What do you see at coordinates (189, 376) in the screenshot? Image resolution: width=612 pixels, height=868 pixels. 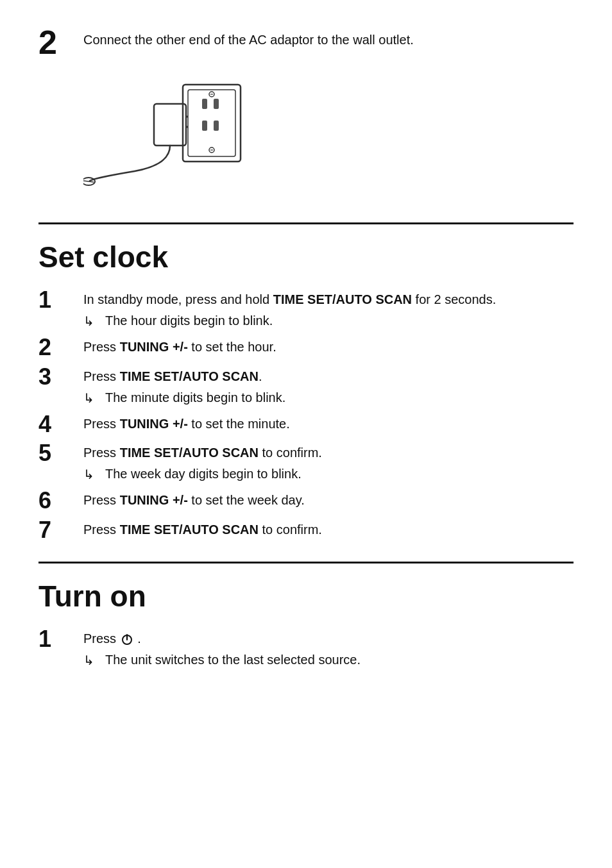 I see `step3-bold: TIME SET/AUTO SCAN` at bounding box center [189, 376].